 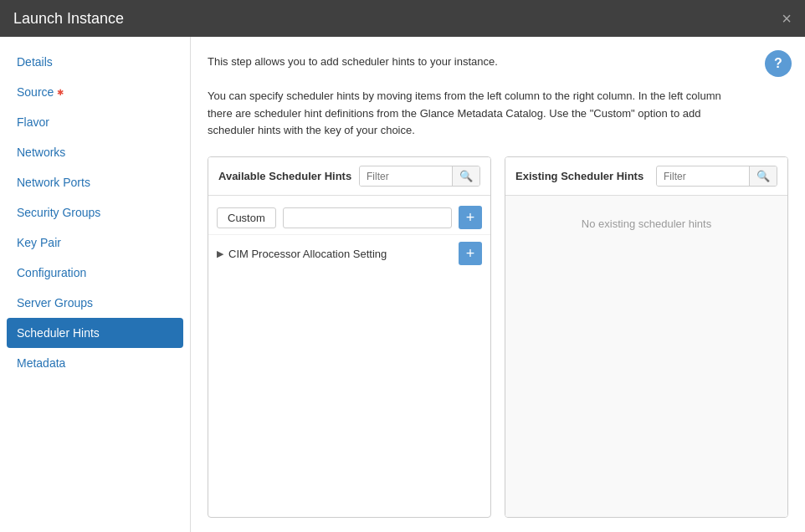 What do you see at coordinates (498, 62) in the screenshot?
I see `description-1: This step allows you to add scheduler hi…` at bounding box center [498, 62].